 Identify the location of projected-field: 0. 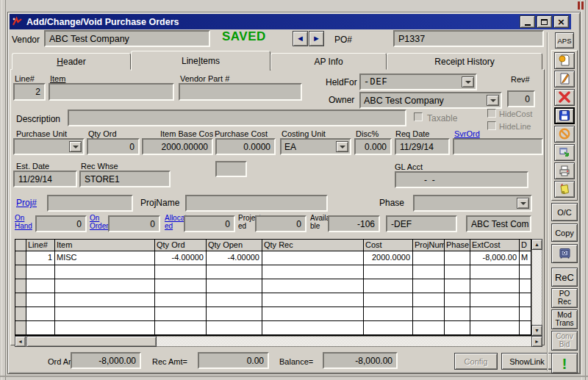
(281, 223).